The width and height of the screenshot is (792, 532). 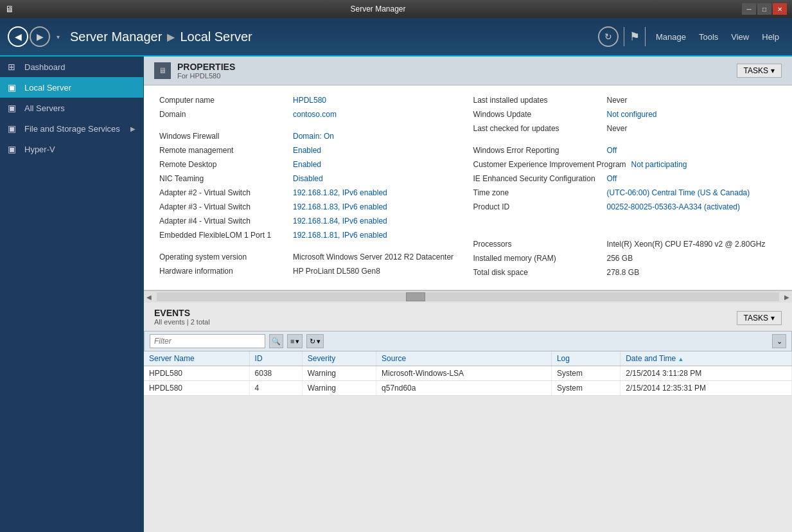 I want to click on prop-label: Embedded FlexibleLOM 1 Port 1, so click(x=224, y=235).